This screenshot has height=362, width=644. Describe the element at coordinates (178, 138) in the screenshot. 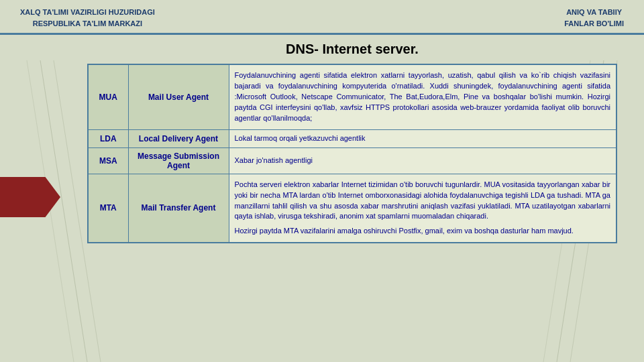

I see `lda-name: Local Delivery Agent` at that location.